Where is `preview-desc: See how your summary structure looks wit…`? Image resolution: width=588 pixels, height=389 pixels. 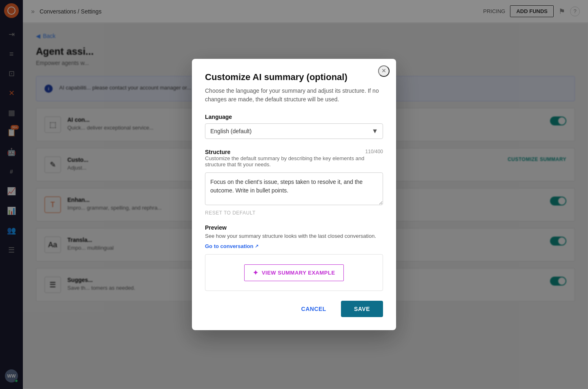
preview-desc: See how your summary structure looks wit… is located at coordinates (294, 236).